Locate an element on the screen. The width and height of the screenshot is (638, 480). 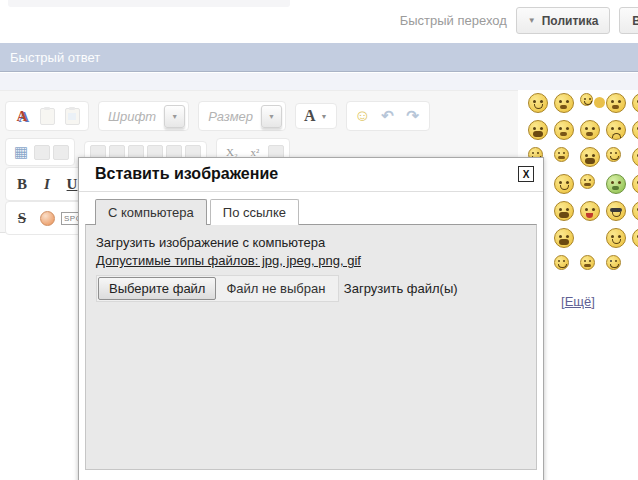
size-dropdown-arrow-button: ▼ is located at coordinates (272, 116).